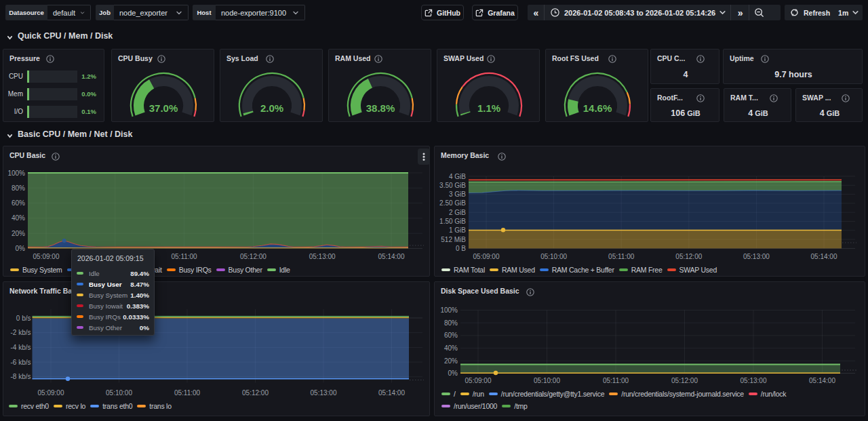  I want to click on svg-text: 3.50 GiB, so click(453, 186).